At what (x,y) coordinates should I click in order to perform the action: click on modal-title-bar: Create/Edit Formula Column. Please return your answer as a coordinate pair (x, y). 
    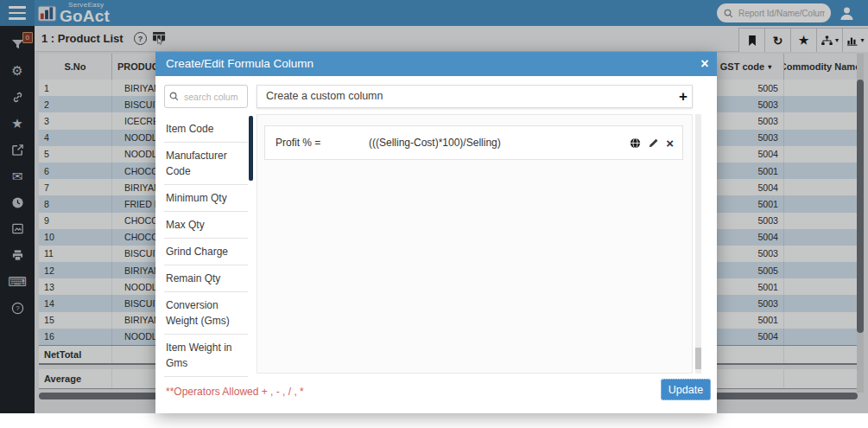
    Looking at the image, I should click on (436, 64).